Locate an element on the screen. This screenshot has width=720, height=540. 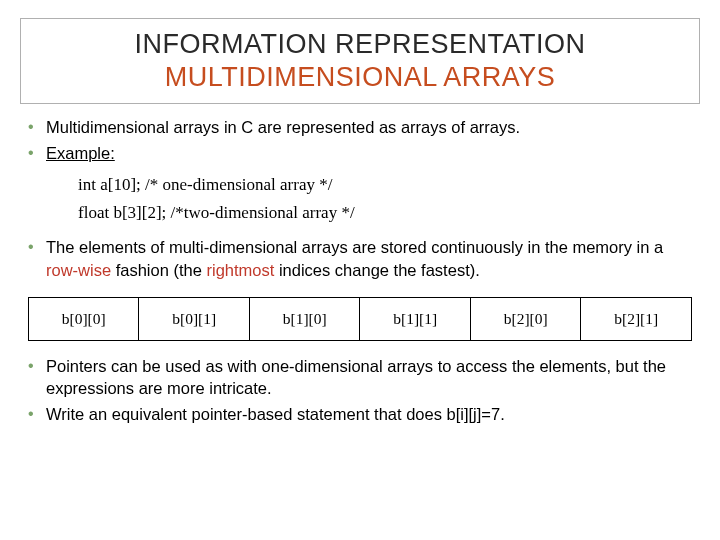
text-fragment: fashion (the is located at coordinates (158, 270).